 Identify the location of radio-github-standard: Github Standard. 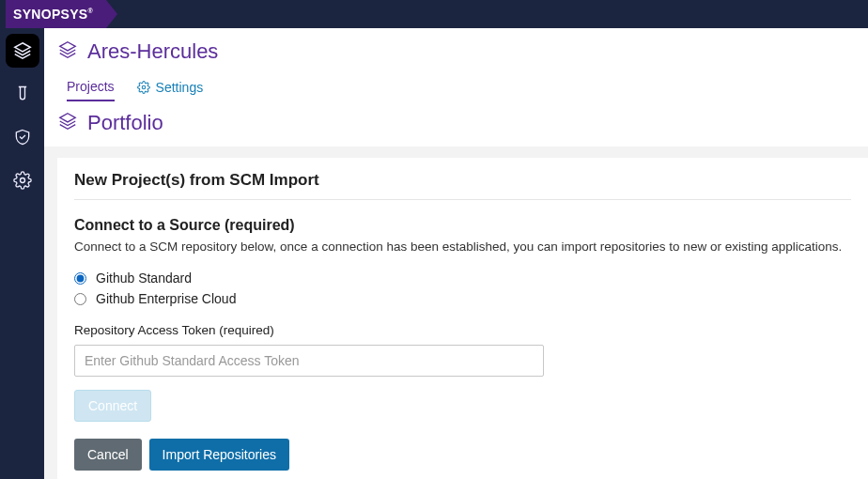
(462, 278).